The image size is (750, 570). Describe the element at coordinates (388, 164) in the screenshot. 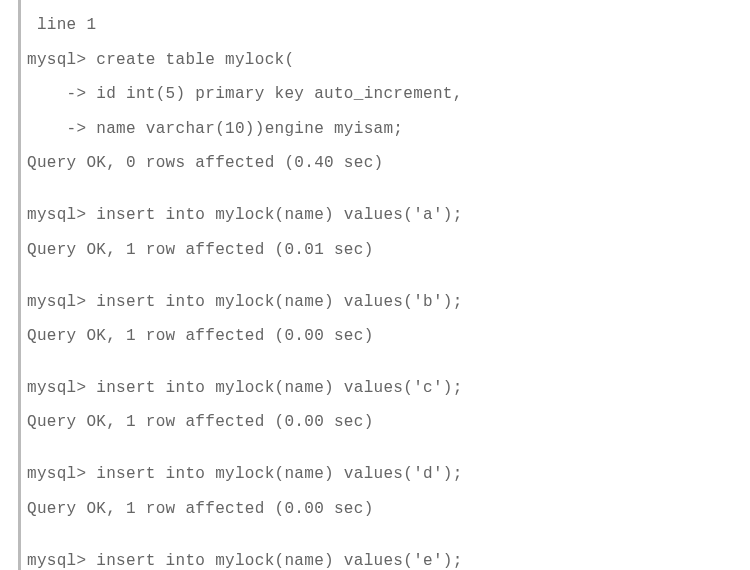

I see `terminal-line: Query OK, 0 rows affected (0.40 sec)` at that location.